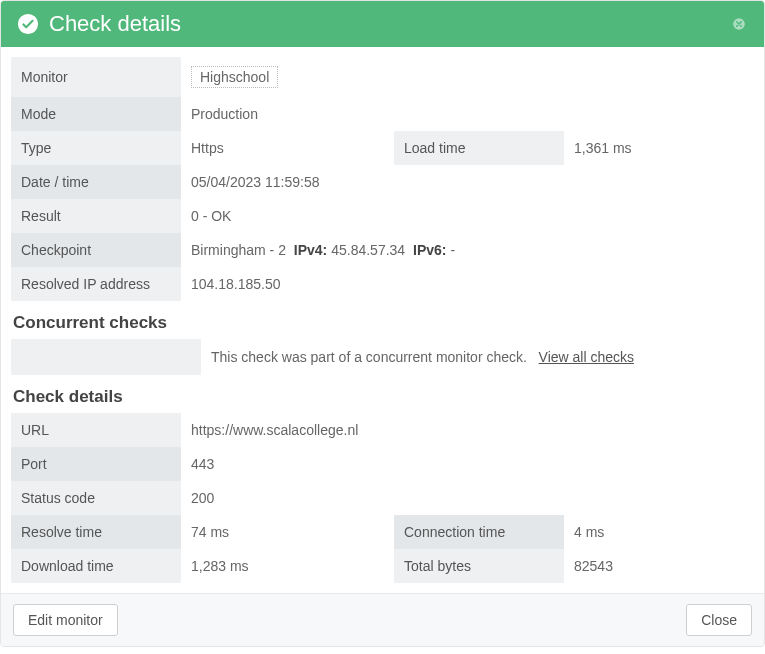 The height and width of the screenshot is (654, 765). What do you see at coordinates (96, 498) in the screenshot?
I see `statuscode-label: Status code` at bounding box center [96, 498].